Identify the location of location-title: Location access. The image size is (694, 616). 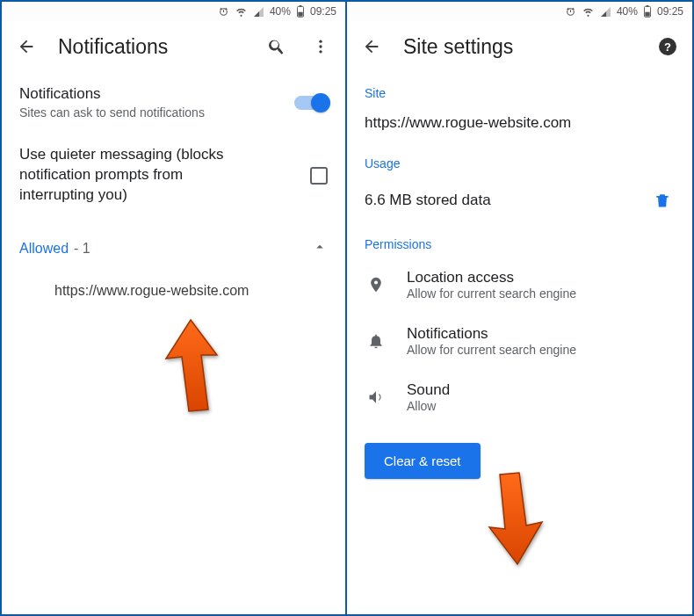
(541, 278).